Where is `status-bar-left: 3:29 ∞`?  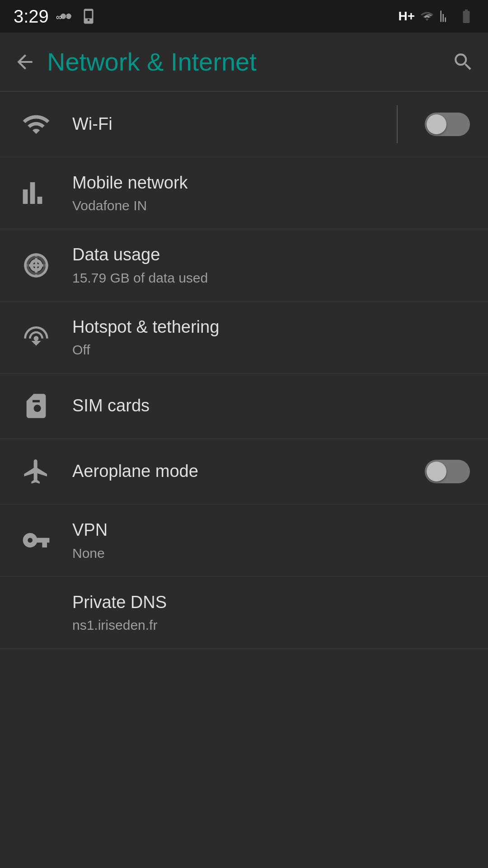 status-bar-left: 3:29 ∞ is located at coordinates (55, 16).